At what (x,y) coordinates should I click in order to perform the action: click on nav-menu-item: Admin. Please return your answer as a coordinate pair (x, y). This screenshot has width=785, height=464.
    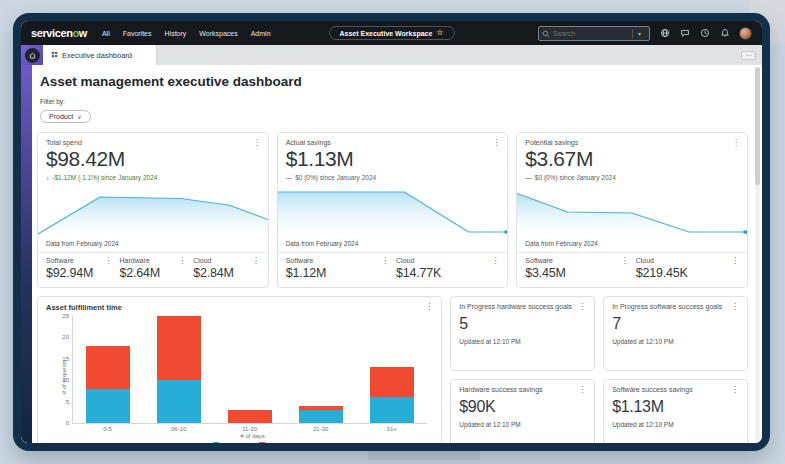
    Looking at the image, I should click on (261, 34).